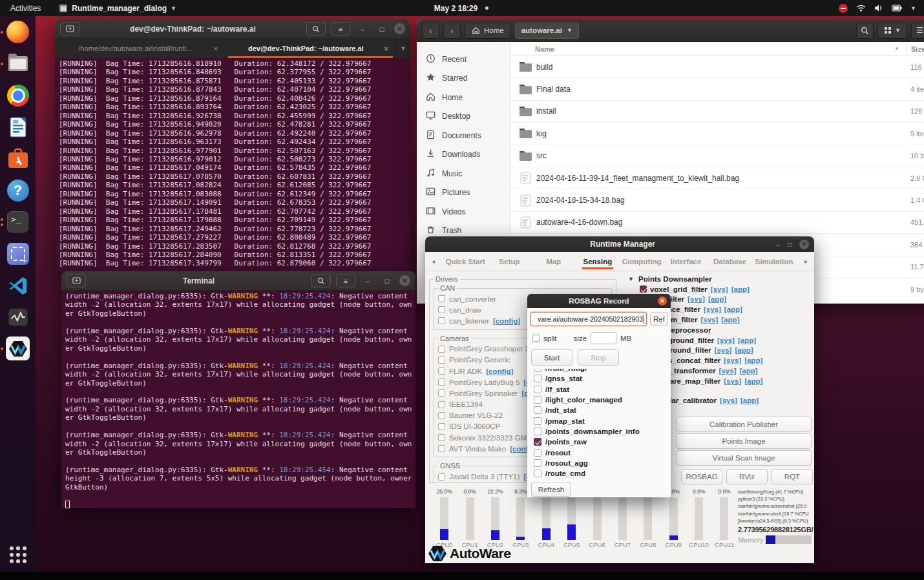 The height and width of the screenshot is (580, 924). I want to click on system-status-area: ▼, so click(706, 8).